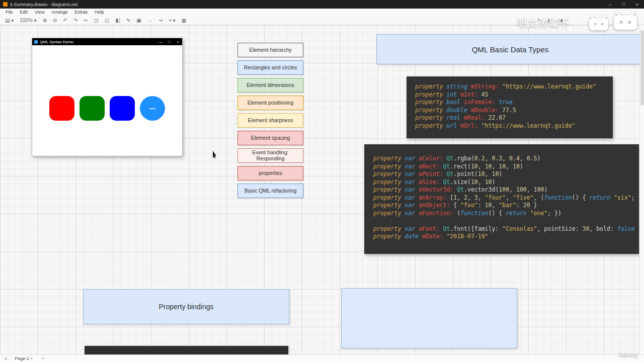 This screenshot has width=644, height=362. I want to click on view-panel-icon: ▤ ▾, so click(9, 20).